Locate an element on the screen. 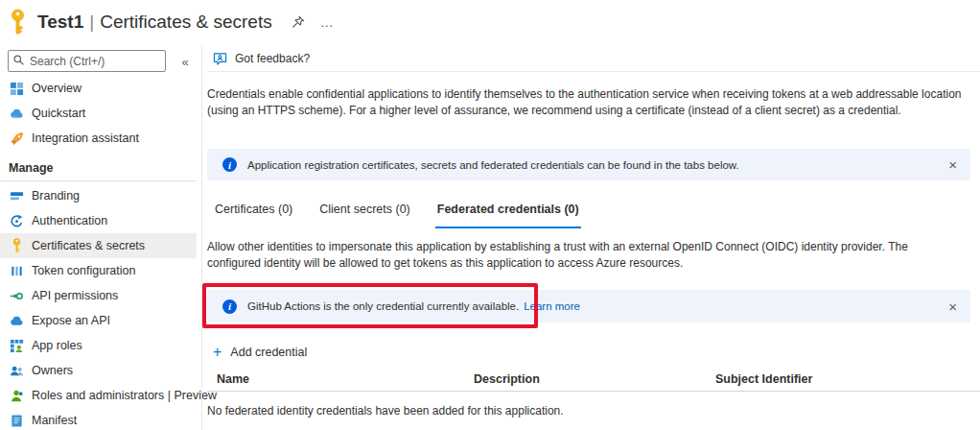  sidebar-item-label: App roles is located at coordinates (58, 346).